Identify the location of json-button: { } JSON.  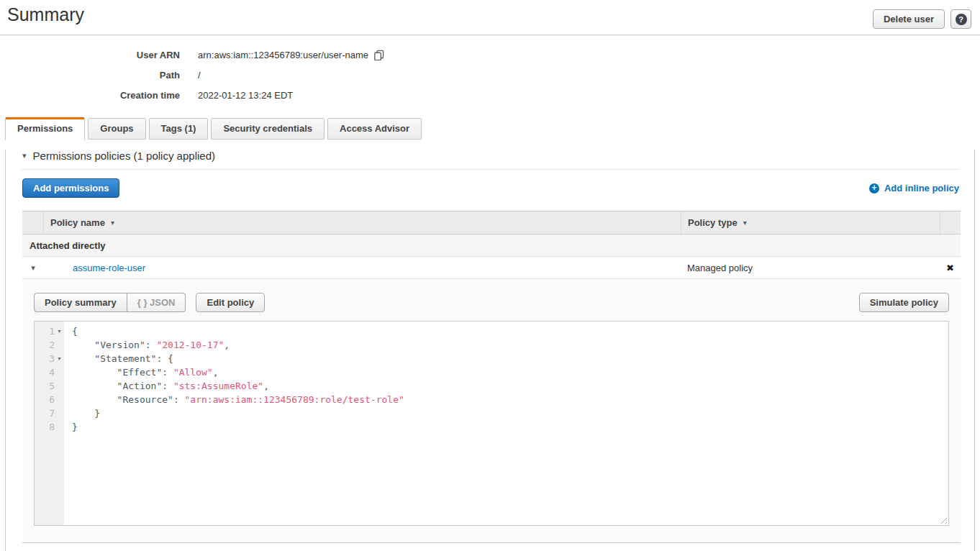
(157, 302).